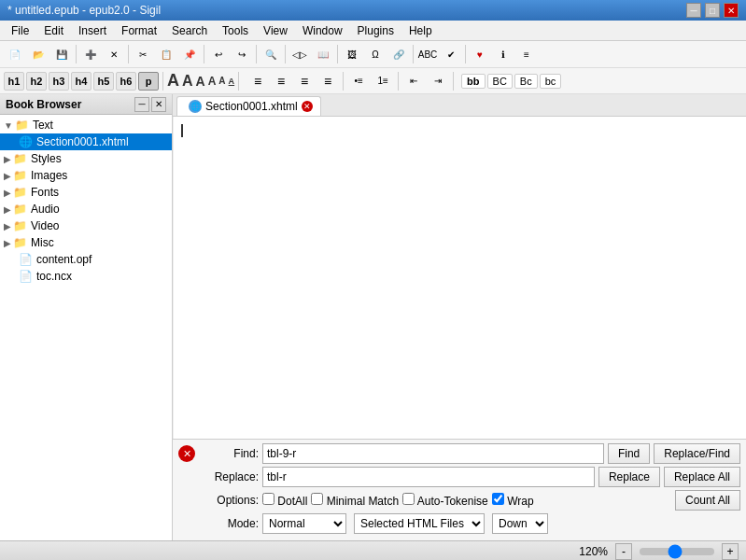  What do you see at coordinates (307, 106) in the screenshot?
I see `tab-close-button: ✕` at bounding box center [307, 106].